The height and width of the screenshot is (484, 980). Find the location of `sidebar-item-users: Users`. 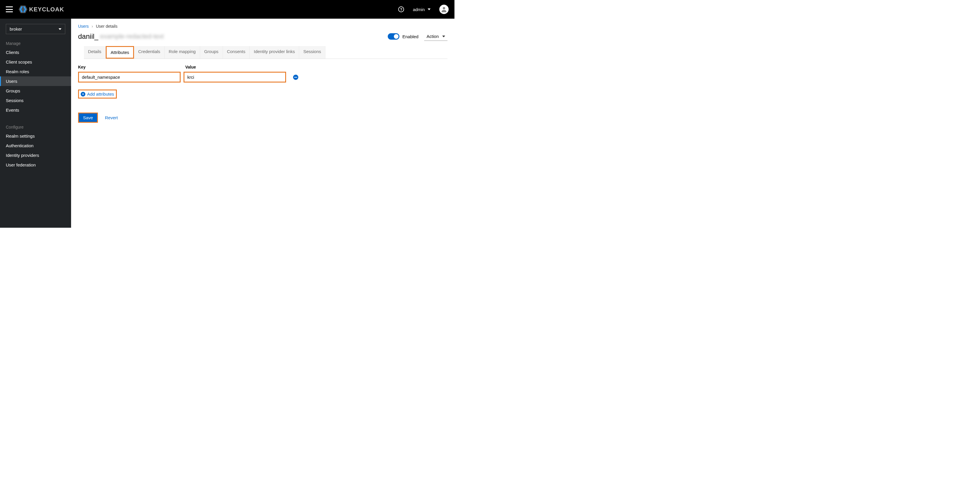

sidebar-item-users: Users is located at coordinates (36, 81).